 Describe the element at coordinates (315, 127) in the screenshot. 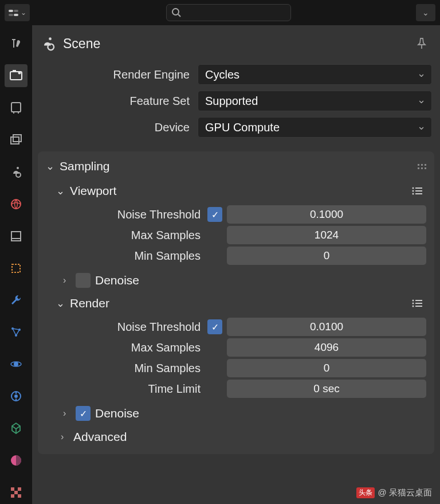

I see `device-select: GPU Compute` at that location.